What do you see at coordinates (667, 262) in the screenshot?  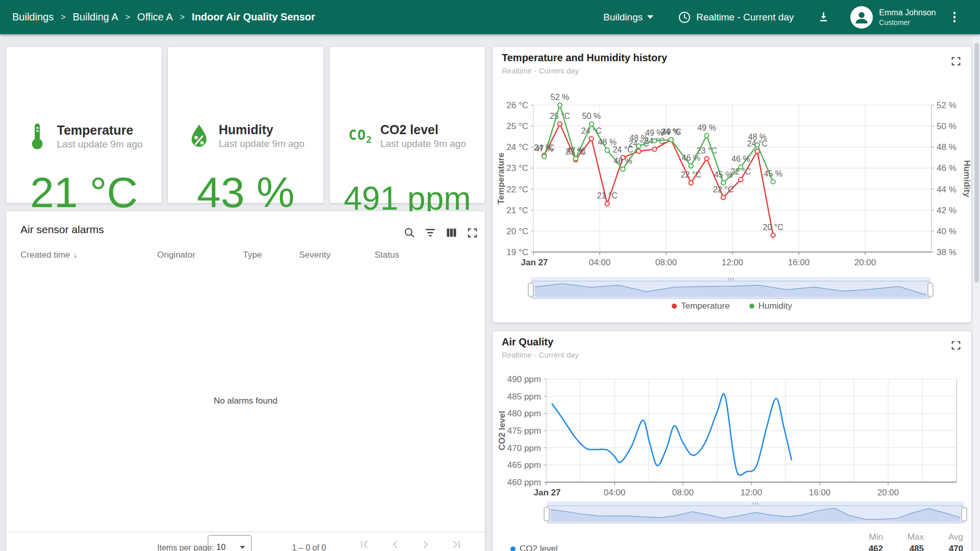 I see `axis-label: 08:00` at bounding box center [667, 262].